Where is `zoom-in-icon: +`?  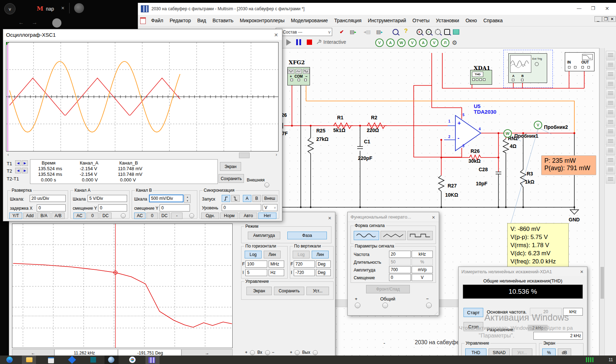
zoom-in-icon: + is located at coordinates (419, 32).